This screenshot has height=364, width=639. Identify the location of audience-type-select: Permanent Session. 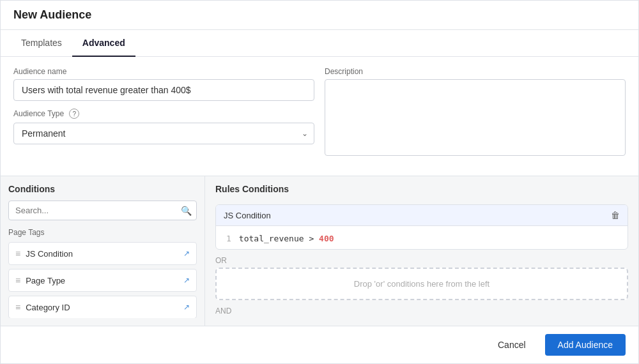
(164, 133).